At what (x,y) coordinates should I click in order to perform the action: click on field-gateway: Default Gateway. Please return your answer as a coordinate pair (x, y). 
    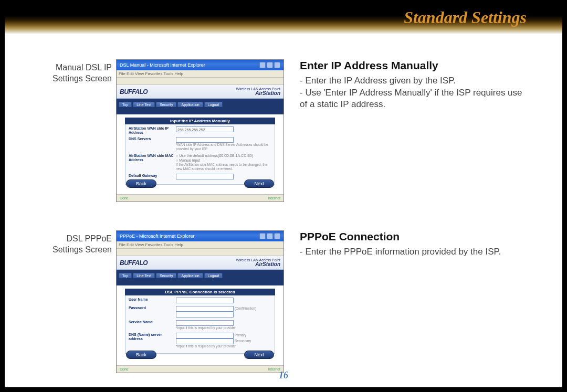
    Looking at the image, I should click on (200, 176).